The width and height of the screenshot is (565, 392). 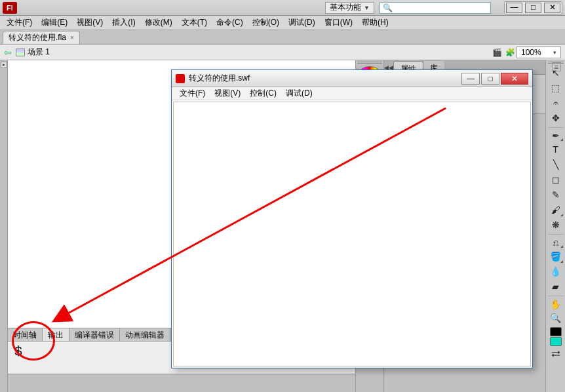 What do you see at coordinates (56, 334) in the screenshot?
I see `tab-output: 输出` at bounding box center [56, 334].